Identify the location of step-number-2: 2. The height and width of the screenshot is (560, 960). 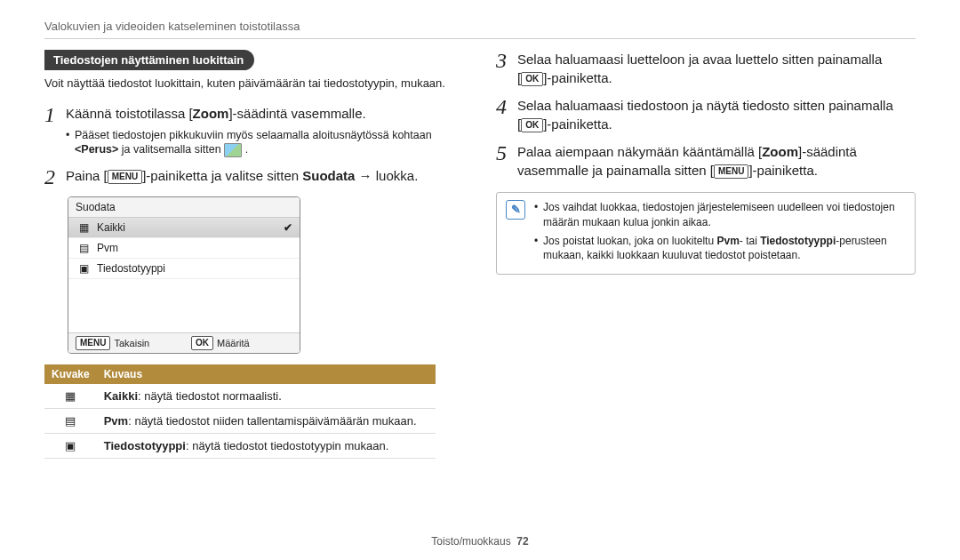
(55, 177).